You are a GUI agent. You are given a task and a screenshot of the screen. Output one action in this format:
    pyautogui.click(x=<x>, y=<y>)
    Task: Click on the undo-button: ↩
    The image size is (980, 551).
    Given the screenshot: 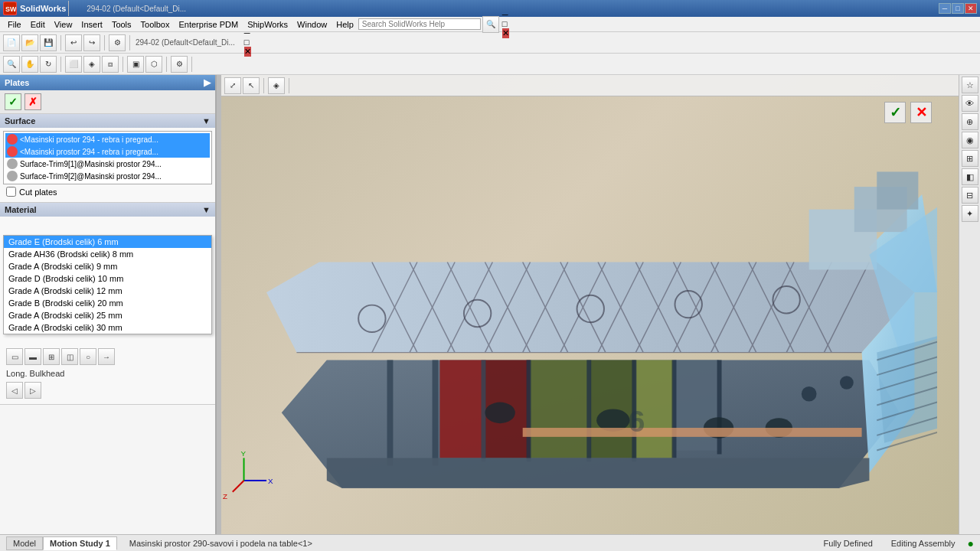 What is the action you would take?
    pyautogui.click(x=74, y=43)
    